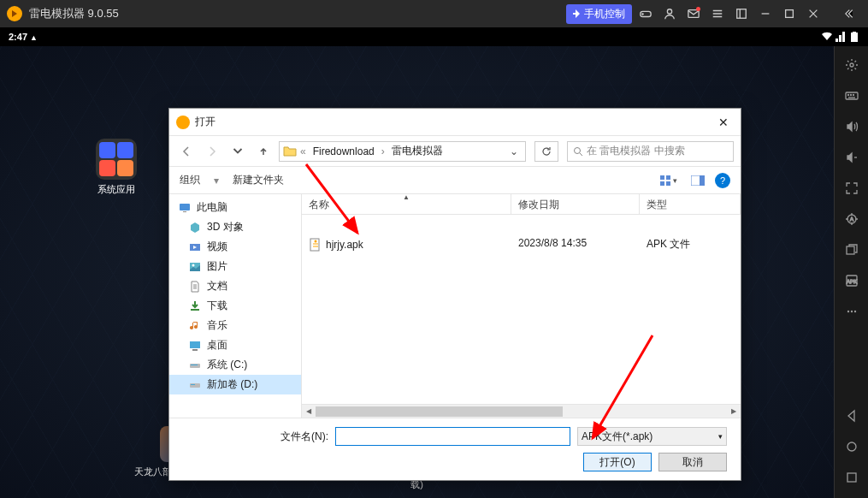 The image size is (868, 498). Describe the element at coordinates (698, 181) in the screenshot. I see `preview-pane-button` at that location.